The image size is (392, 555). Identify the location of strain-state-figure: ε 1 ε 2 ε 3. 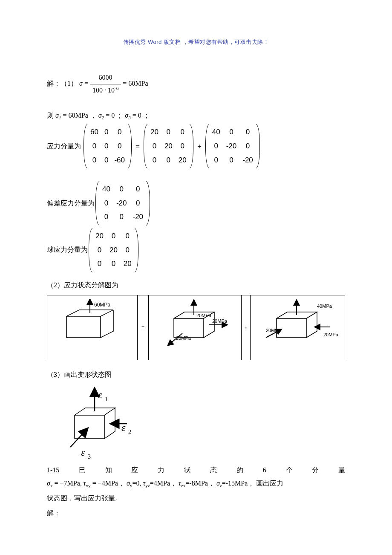
(200, 422).